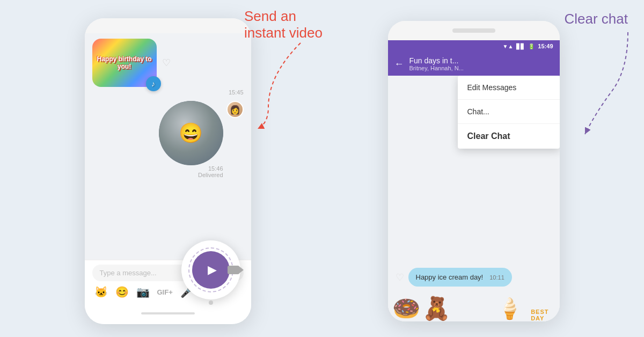 The width and height of the screenshot is (644, 337). I want to click on sticker-image: Happy birthday to you! ♪, so click(125, 63).